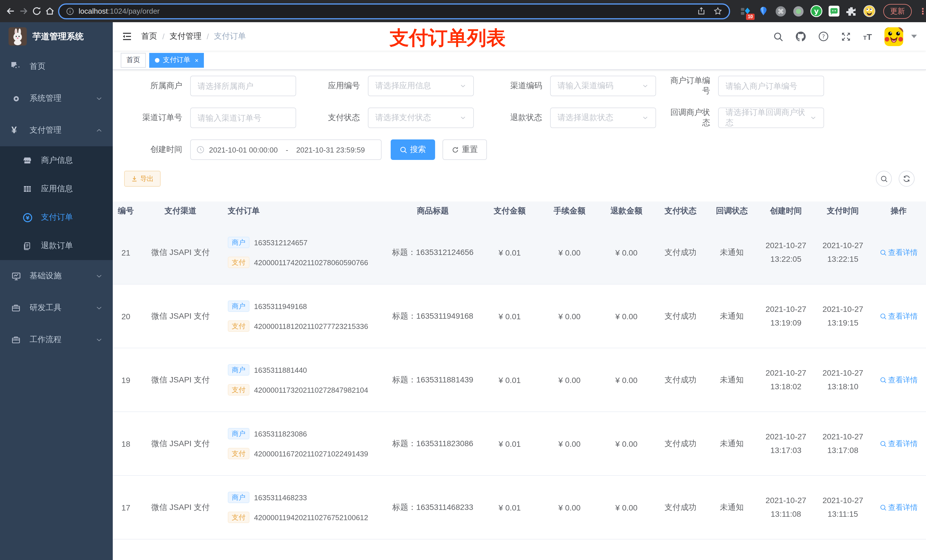  I want to click on filter-label: 支付状态, so click(343, 118).